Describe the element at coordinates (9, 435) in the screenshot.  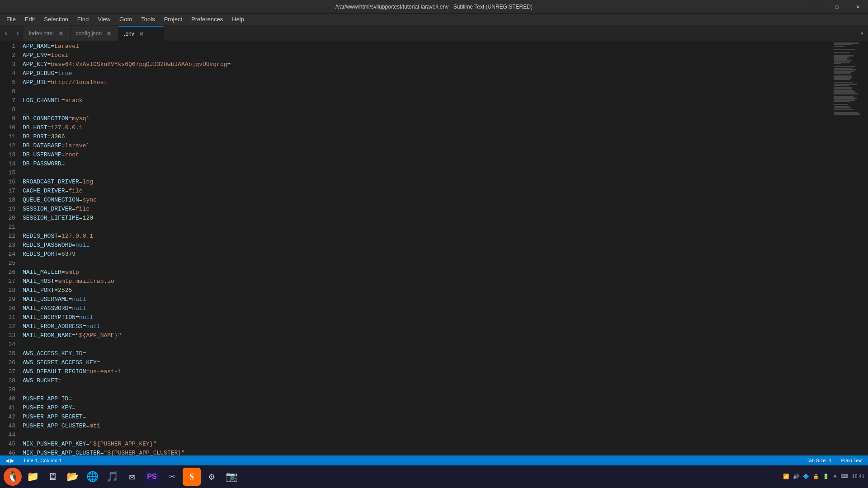
I see `line-number-44: 44` at that location.